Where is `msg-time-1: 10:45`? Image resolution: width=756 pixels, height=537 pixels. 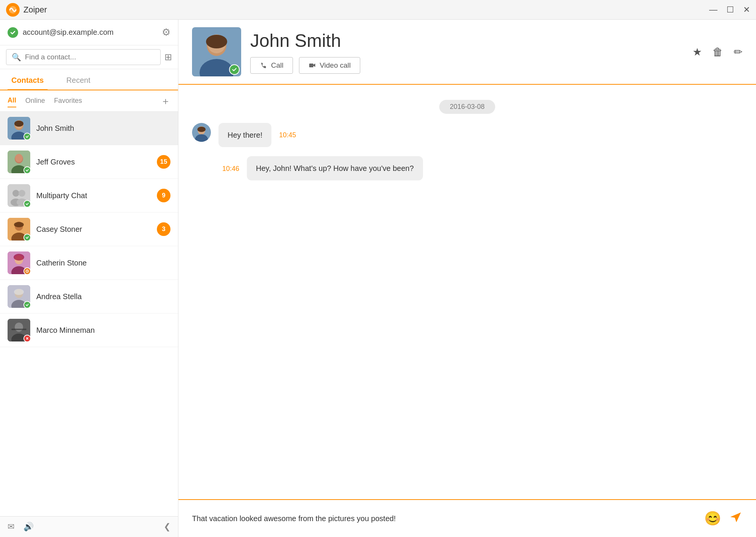 msg-time-1: 10:45 is located at coordinates (287, 135).